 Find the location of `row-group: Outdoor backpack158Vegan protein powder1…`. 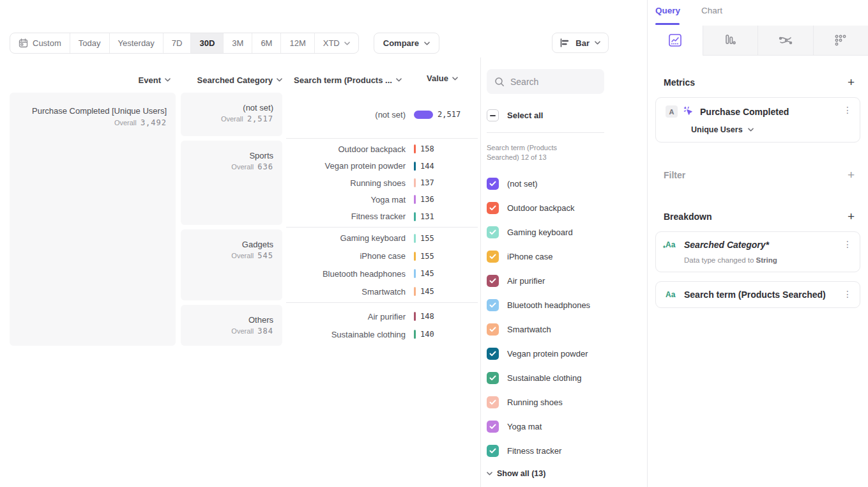

row-group: Outdoor backpack158Vegan protein powder1… is located at coordinates (382, 183).